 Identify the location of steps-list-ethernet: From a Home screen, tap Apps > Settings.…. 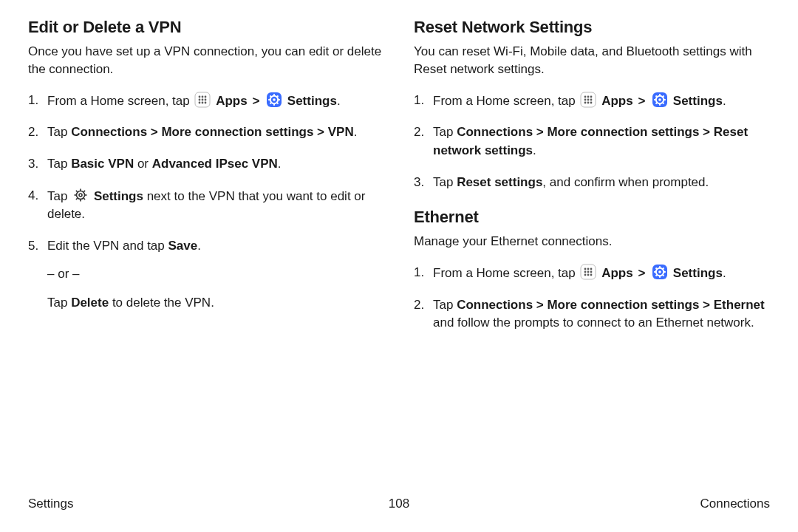
(592, 299).